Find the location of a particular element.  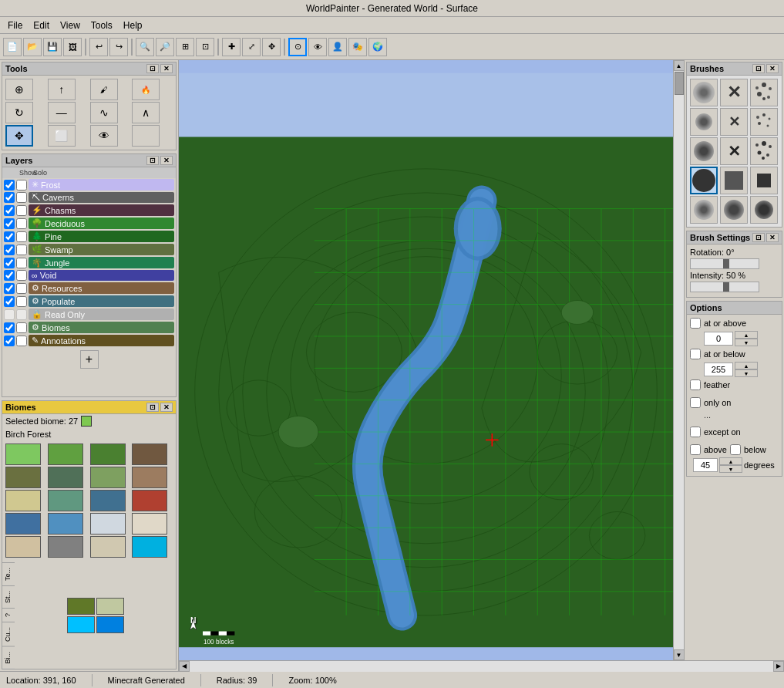

above-checkbox is located at coordinates (695, 450).